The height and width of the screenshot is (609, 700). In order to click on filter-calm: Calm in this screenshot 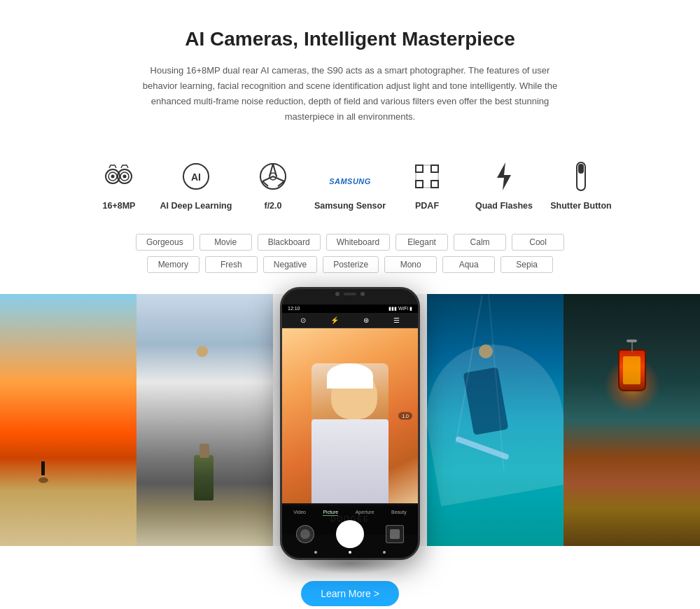, I will do `click(480, 242)`.